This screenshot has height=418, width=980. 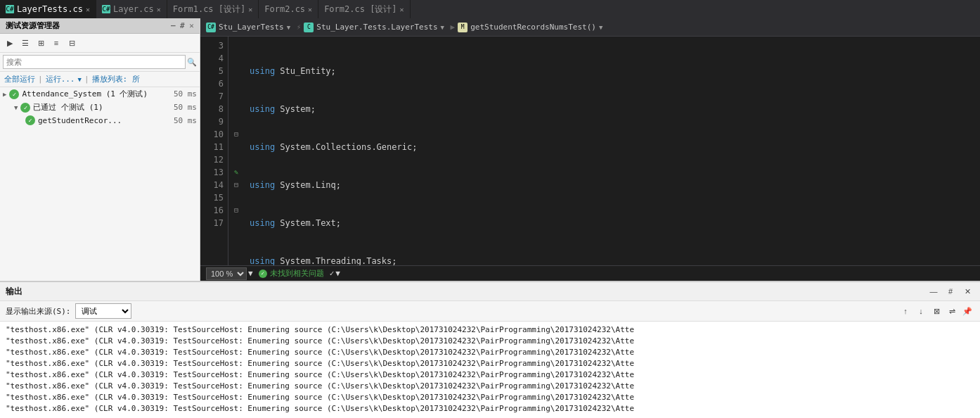 What do you see at coordinates (67, 107) in the screenshot?
I see `passed-label: 已通过 个测试 (1)` at bounding box center [67, 107].